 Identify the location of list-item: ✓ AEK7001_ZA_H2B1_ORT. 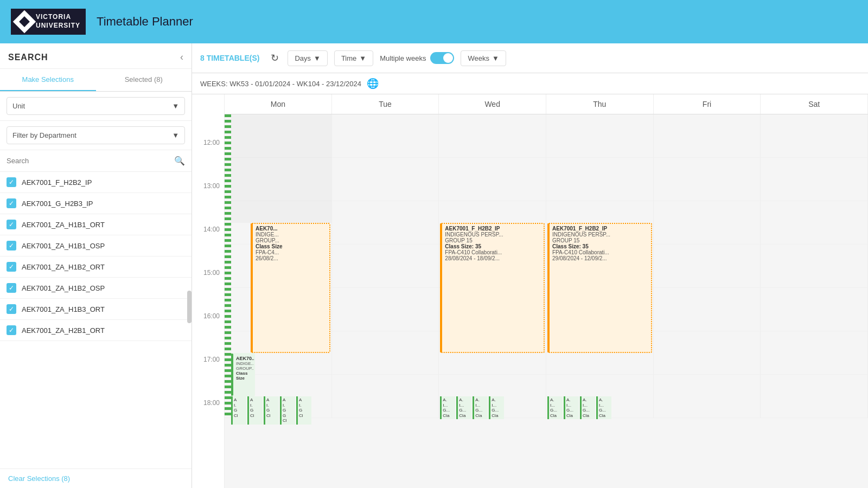
(95, 331).